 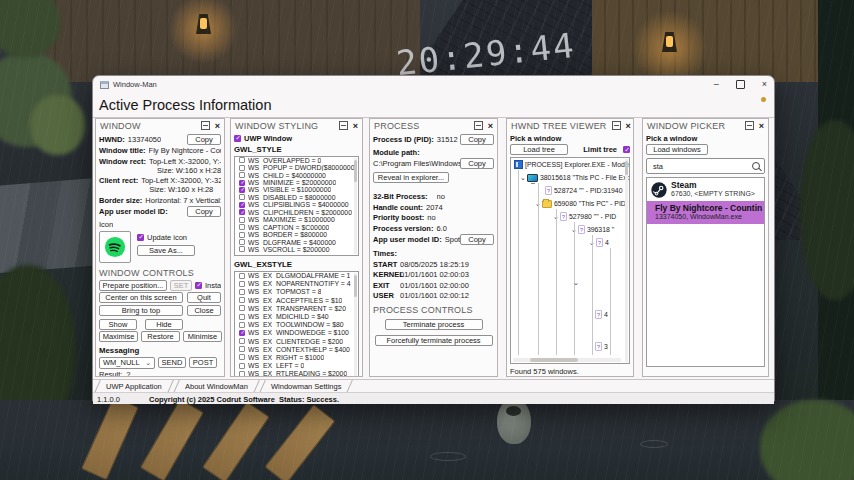 I want to click on tree-node: ⌄ ? 527980 "" - PID, so click(x=570, y=216).